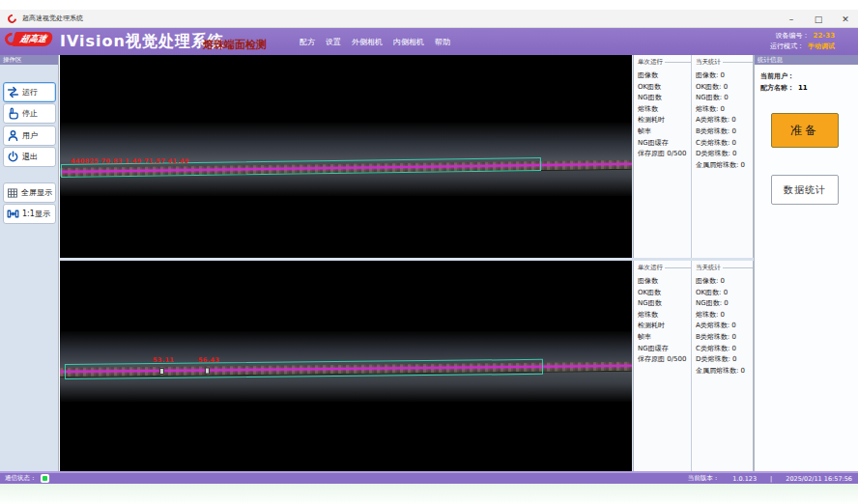 This screenshot has height=504, width=858. I want to click on run-mode-value: 手动调试, so click(821, 46).